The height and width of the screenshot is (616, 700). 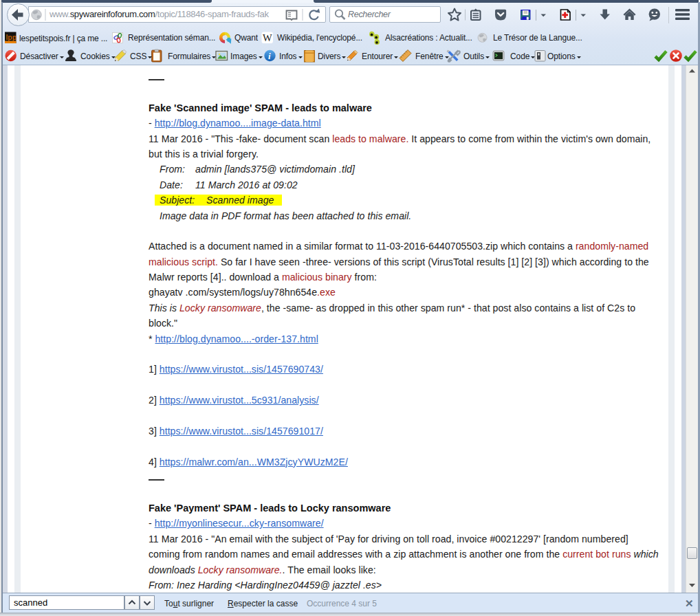 What do you see at coordinates (270, 56) in the screenshot?
I see `svg-text: i` at bounding box center [270, 56].